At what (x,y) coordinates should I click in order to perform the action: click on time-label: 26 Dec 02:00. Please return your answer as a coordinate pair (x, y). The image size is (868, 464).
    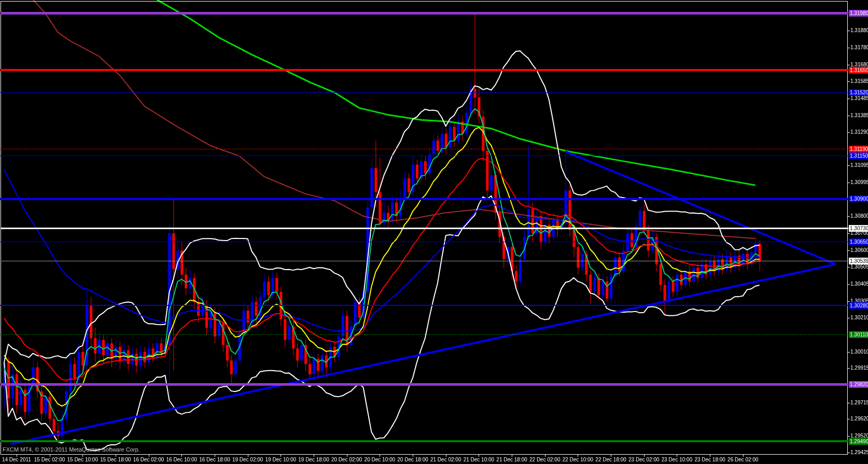
    Looking at the image, I should click on (743, 459).